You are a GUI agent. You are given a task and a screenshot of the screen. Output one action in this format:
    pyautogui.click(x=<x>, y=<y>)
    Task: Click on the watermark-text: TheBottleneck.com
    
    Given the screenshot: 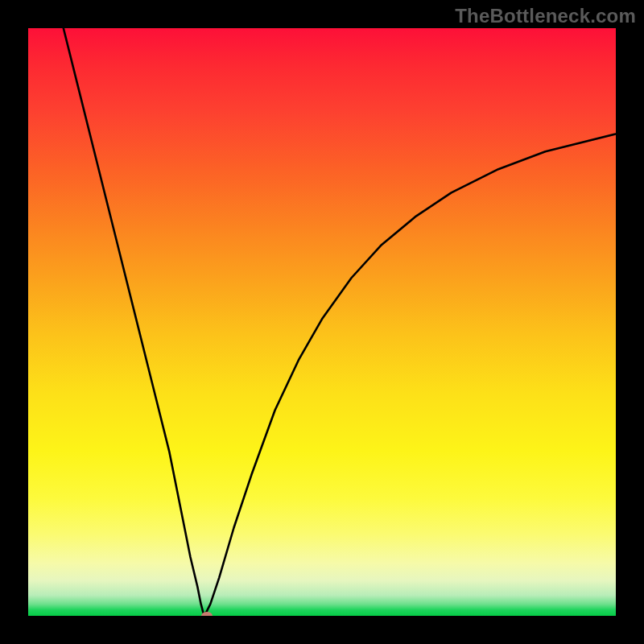 What is the action you would take?
    pyautogui.click(x=546, y=16)
    